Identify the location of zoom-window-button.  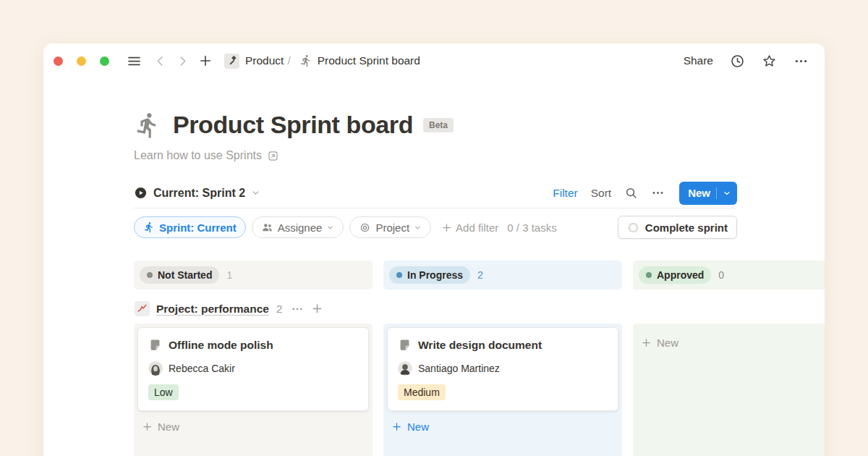
(104, 61).